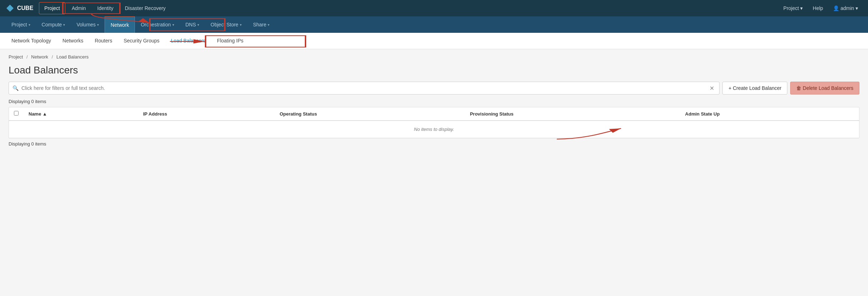 This screenshot has height=296, width=868. I want to click on top-nav: CUBE Project Admin Identity Disaster Rec…, so click(434, 8).